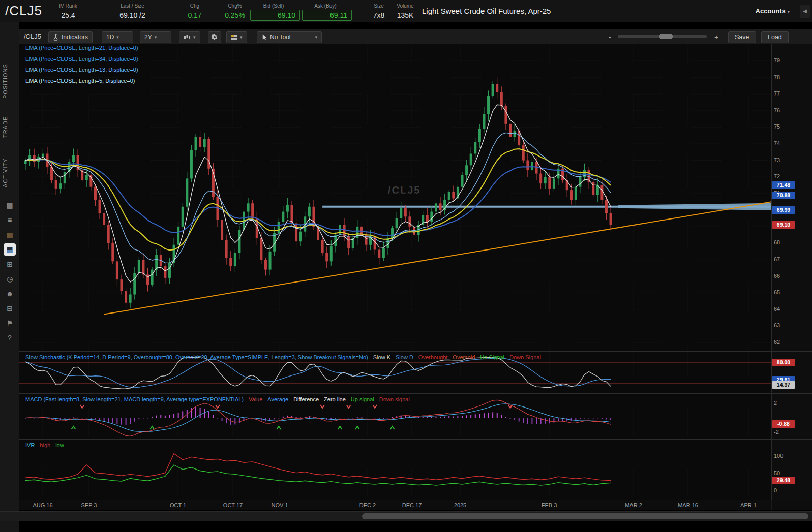  I want to click on tool-label: No Tool, so click(280, 37).